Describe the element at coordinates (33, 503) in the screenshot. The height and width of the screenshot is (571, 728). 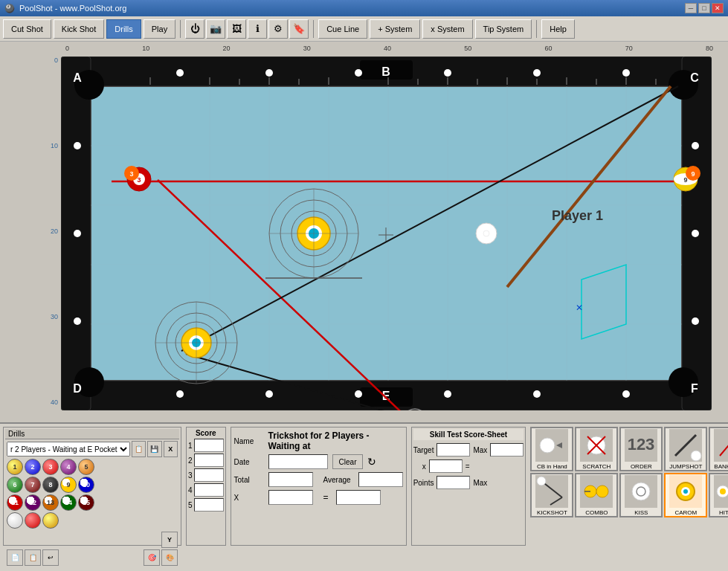
I see `ball-12: 12` at that location.